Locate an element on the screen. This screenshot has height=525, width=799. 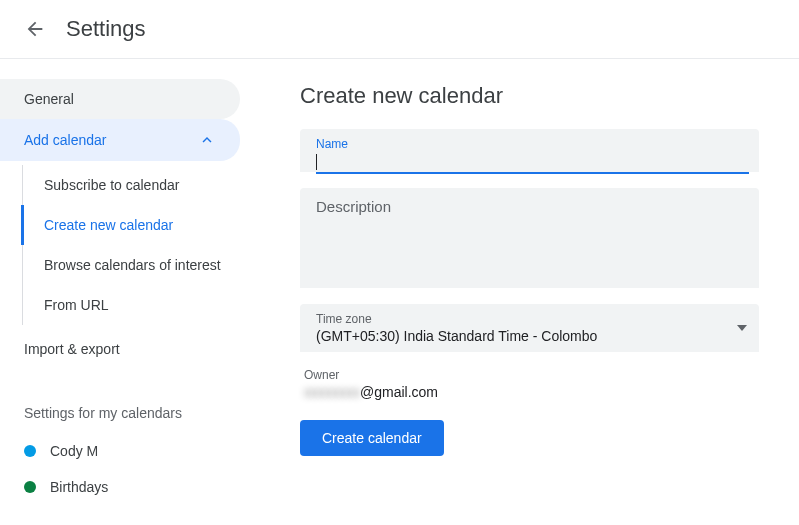
sidebar-item-general: General is located at coordinates (120, 99).